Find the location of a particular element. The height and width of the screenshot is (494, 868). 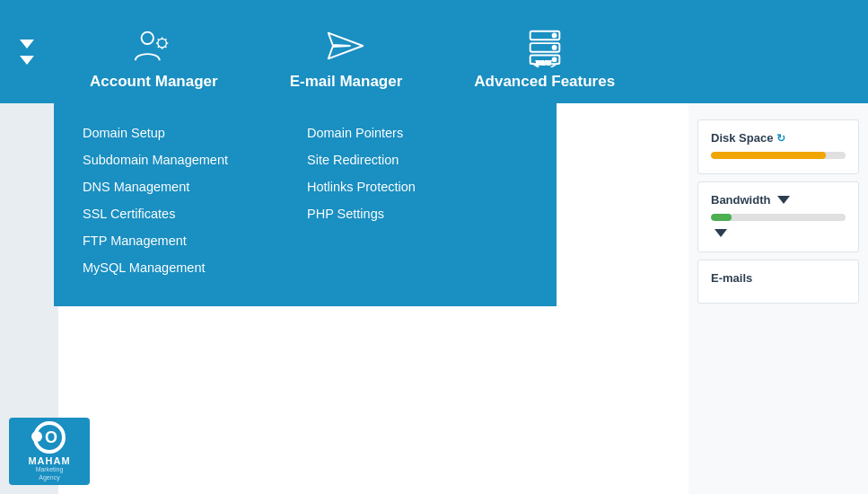

email-manager-label: E-mail Manager is located at coordinates (346, 82).